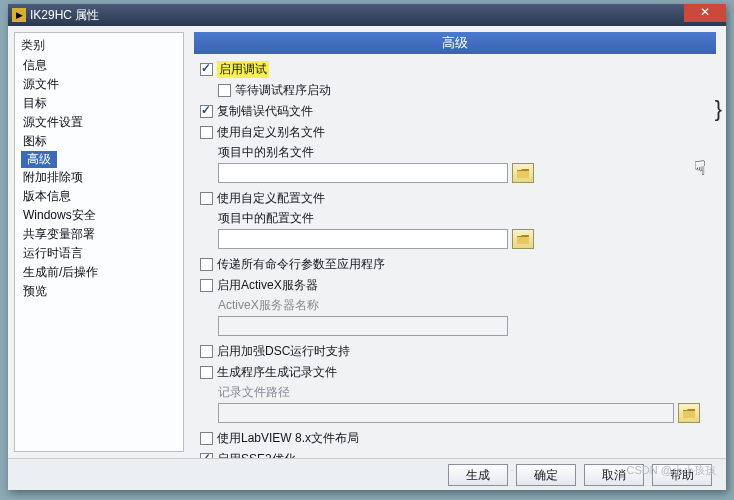 This screenshot has height=500, width=734. Describe the element at coordinates (268, 286) in the screenshot. I see `activex-label: 启用ActiveX服务器` at that location.